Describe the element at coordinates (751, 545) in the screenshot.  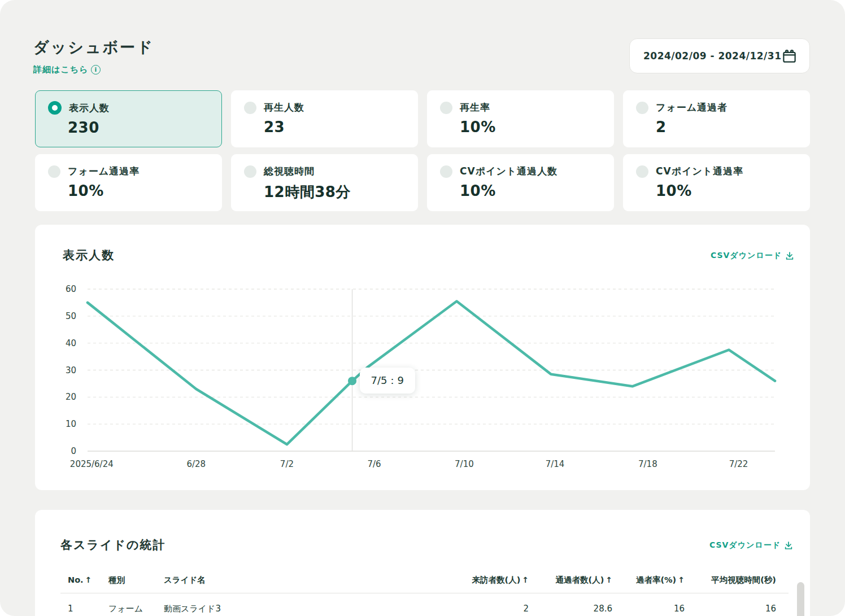
I see `table-csv-download-button: CSVダウンロード` at that location.